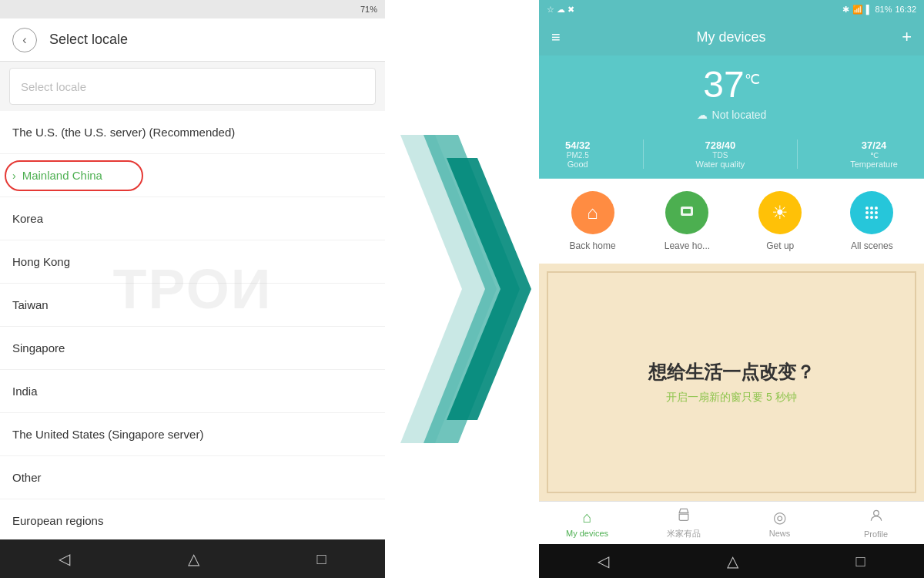 The image size is (924, 578). Describe the element at coordinates (876, 534) in the screenshot. I see `profile-label: Profile` at that location.